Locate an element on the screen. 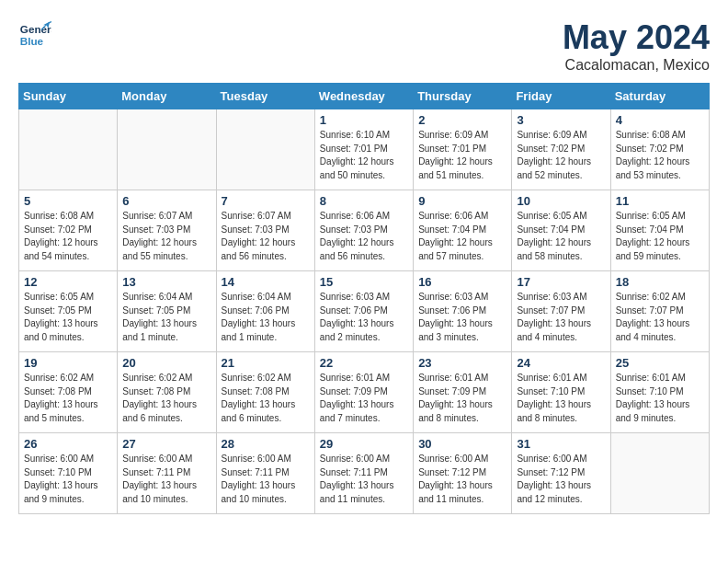 This screenshot has height=563, width=728. day-number: 13 is located at coordinates (166, 282).